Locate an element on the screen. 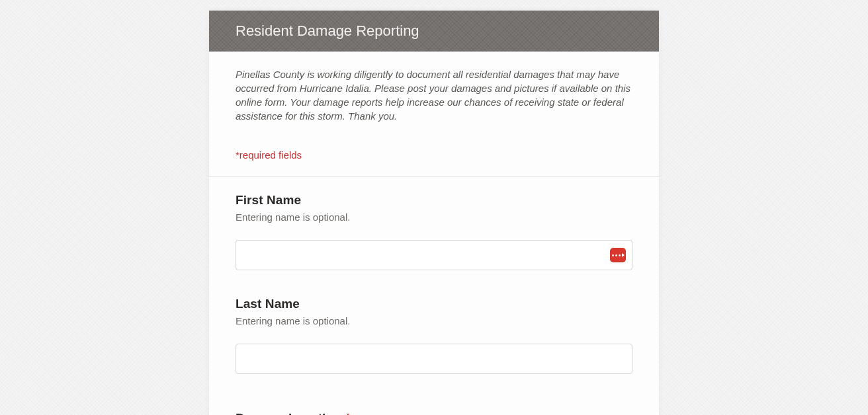 The width and height of the screenshot is (868, 415). first-name-group: First Name Entering name is optional. is located at coordinates (434, 234).